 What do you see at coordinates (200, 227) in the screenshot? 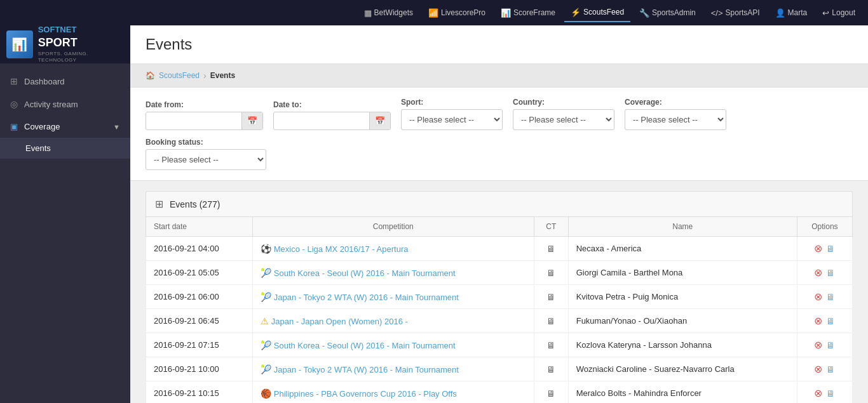
I see `col-start-date: Start date` at bounding box center [200, 227].